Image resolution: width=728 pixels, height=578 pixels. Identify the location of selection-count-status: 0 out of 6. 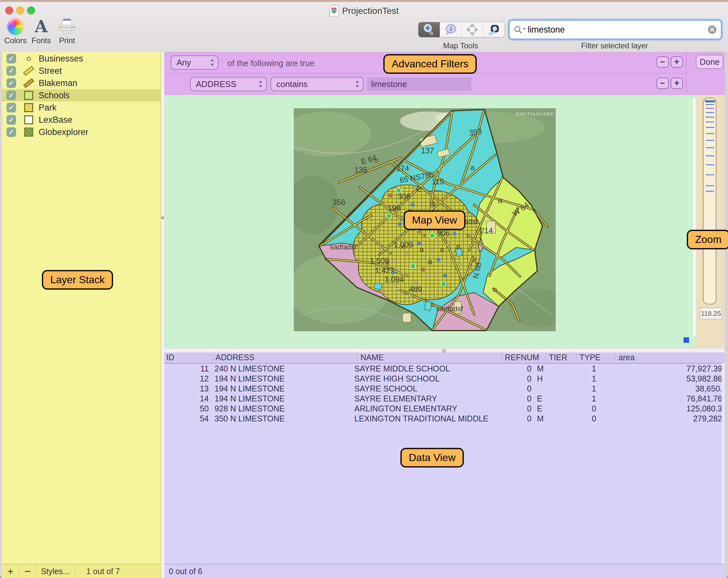
(186, 572).